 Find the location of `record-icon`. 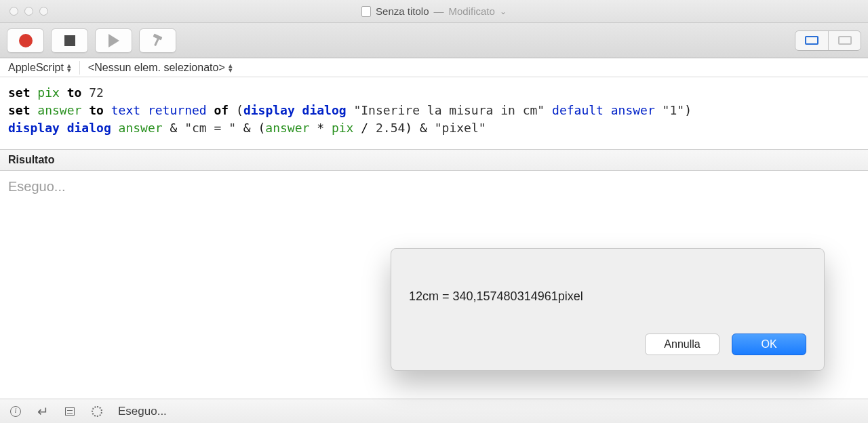

record-icon is located at coordinates (26, 41).